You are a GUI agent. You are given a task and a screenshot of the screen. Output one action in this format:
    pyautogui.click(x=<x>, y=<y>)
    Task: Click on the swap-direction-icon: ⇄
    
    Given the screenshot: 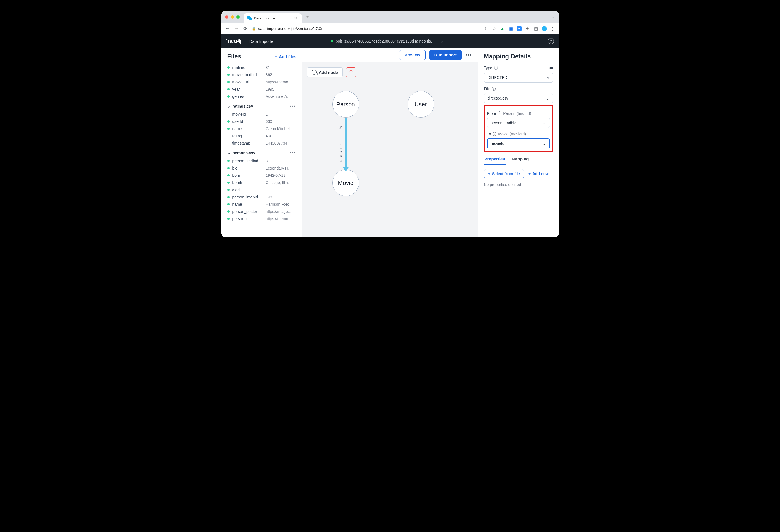 What is the action you would take?
    pyautogui.click(x=551, y=68)
    